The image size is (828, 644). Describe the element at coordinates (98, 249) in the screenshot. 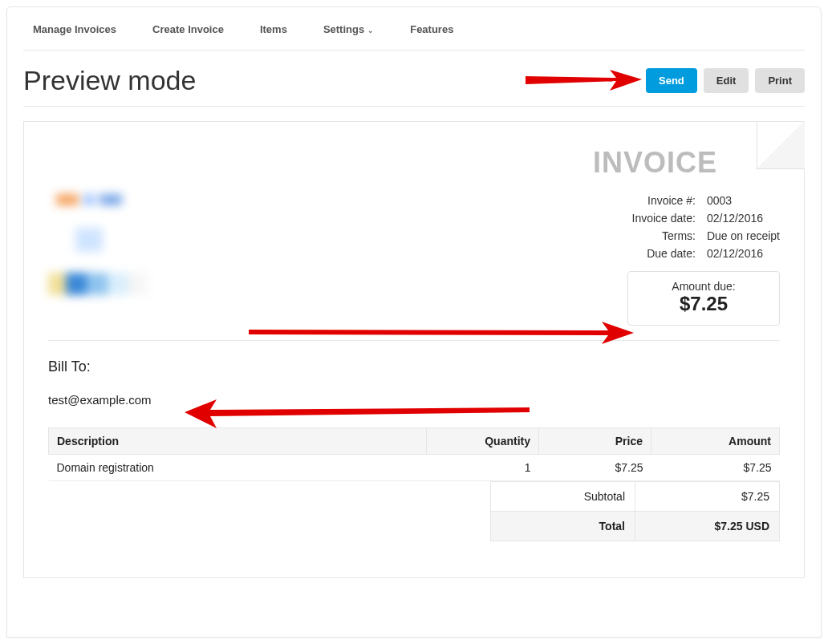

I see `seller-logo-blurred` at that location.